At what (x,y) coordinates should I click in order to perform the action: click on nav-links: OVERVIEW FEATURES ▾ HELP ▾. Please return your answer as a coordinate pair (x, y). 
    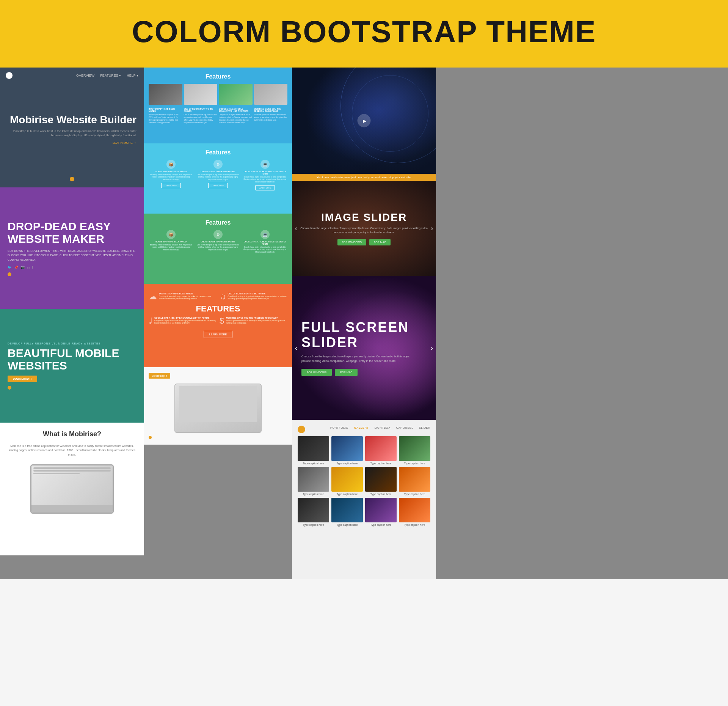
    Looking at the image, I should click on (107, 75).